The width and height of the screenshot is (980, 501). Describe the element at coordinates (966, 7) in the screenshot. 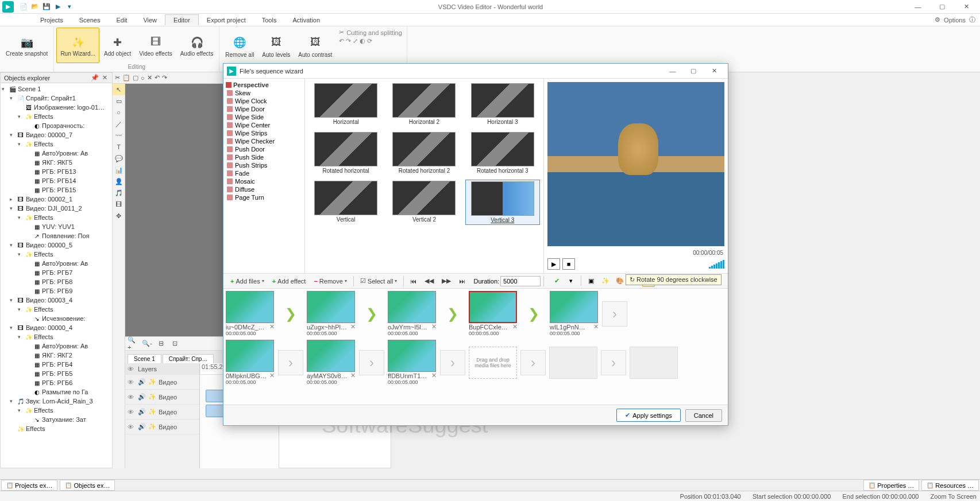

I see `close-button: ✕` at that location.